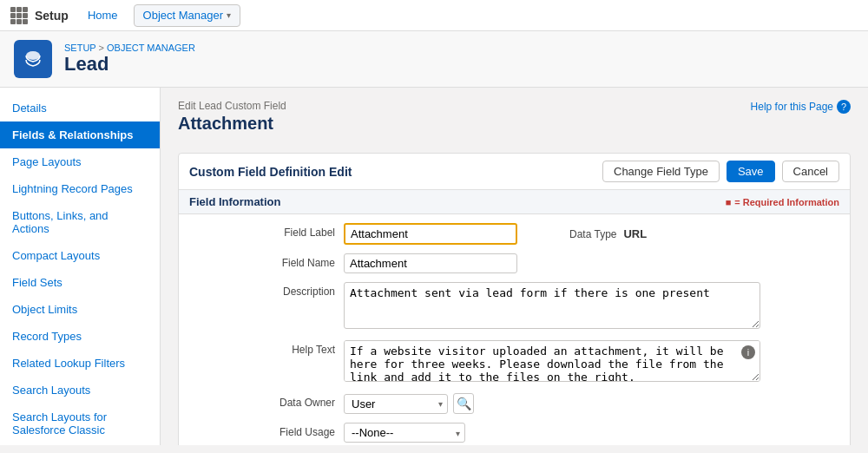  What do you see at coordinates (552, 361) in the screenshot?
I see `help-text-input` at bounding box center [552, 361].